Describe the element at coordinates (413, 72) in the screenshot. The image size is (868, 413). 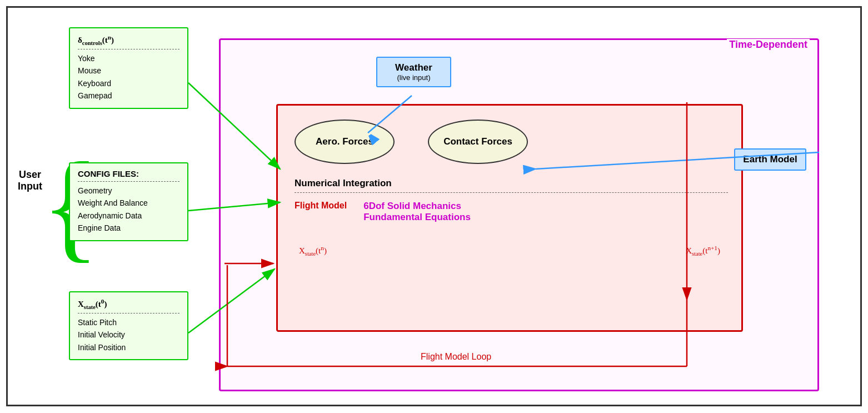
I see `weather-box: Weather (live input)` at that location.